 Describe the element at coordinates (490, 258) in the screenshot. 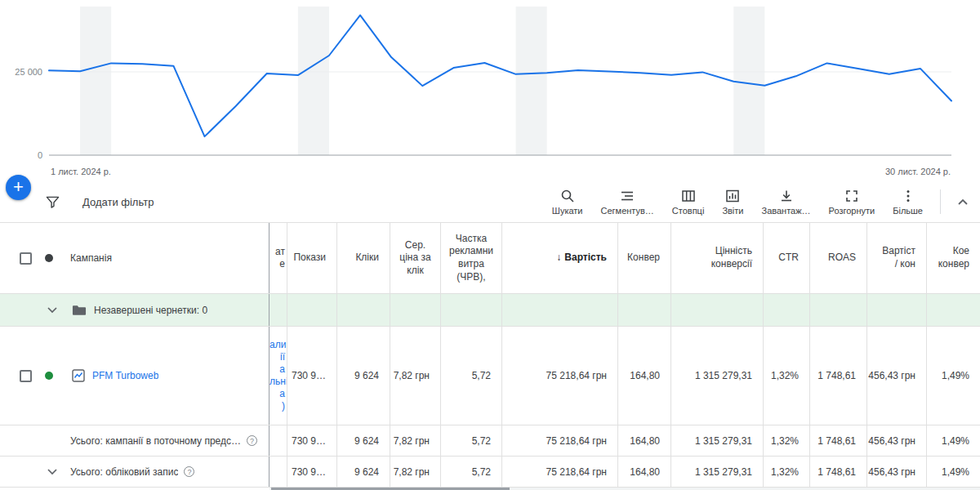

I see `table-header-row: Кампанія ат е Покази Кліки Сер. ціна за …` at that location.